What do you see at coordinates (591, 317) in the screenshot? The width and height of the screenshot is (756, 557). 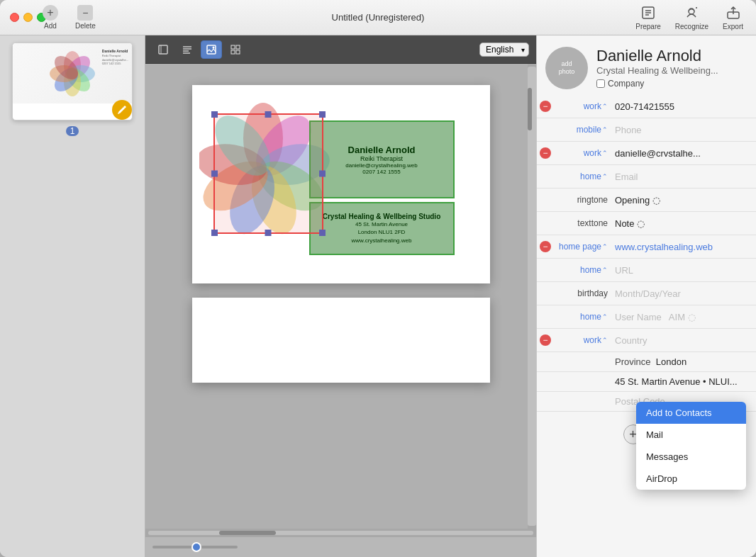 I see `im-label: home` at bounding box center [591, 317].